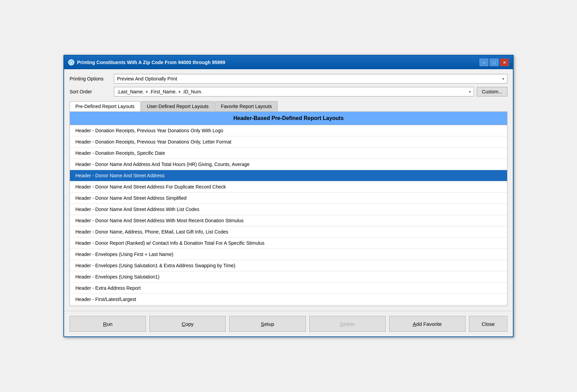  I want to click on sort-order-label: Sort Order, so click(92, 92).